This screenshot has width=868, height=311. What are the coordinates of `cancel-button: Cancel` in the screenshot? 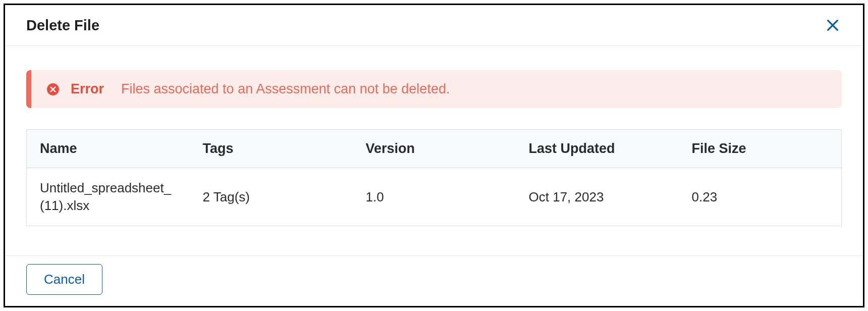 It's located at (65, 280).